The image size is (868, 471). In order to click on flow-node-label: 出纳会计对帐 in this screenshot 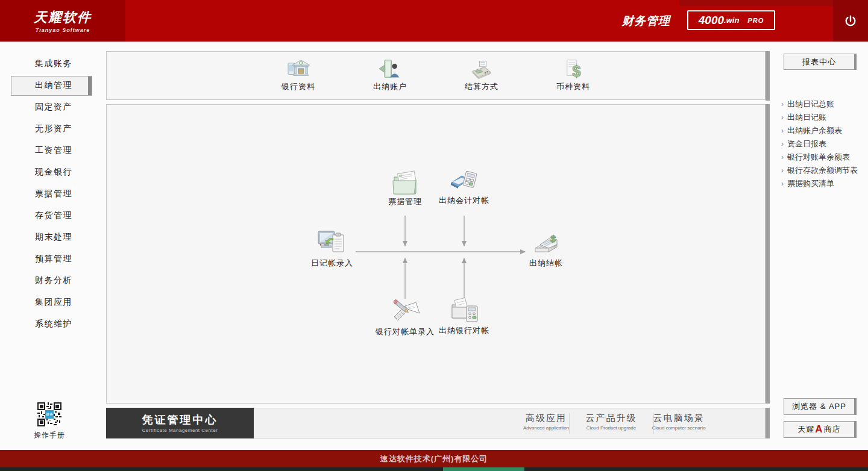, I will do `click(464, 201)`.